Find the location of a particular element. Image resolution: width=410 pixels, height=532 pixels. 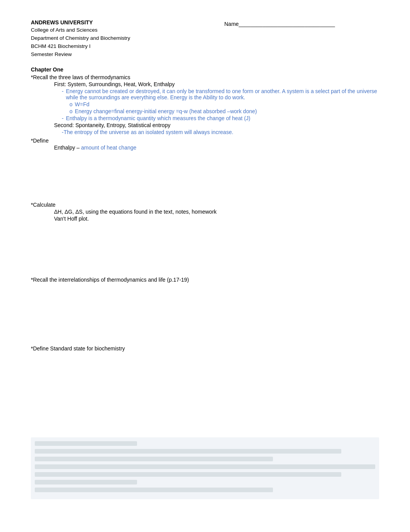

recall-intro: *Recall the three laws of thermodynamics is located at coordinates (205, 77).